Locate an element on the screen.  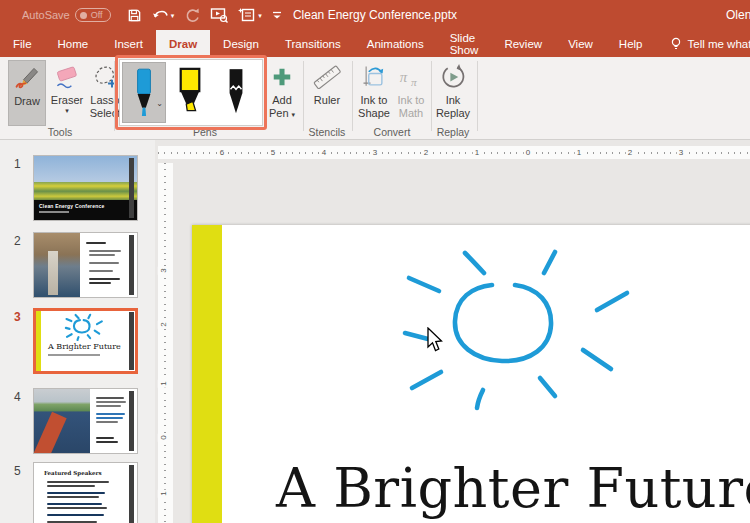
undo-dropdown-icon: ▾ is located at coordinates (173, 16).